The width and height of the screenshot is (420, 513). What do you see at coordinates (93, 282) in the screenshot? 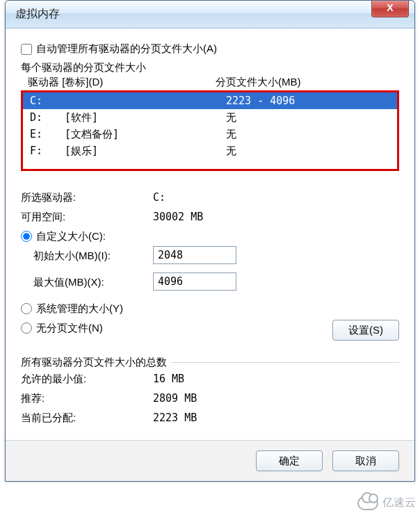
I see `max-size-label: 最大值(MB)(X):` at bounding box center [93, 282].